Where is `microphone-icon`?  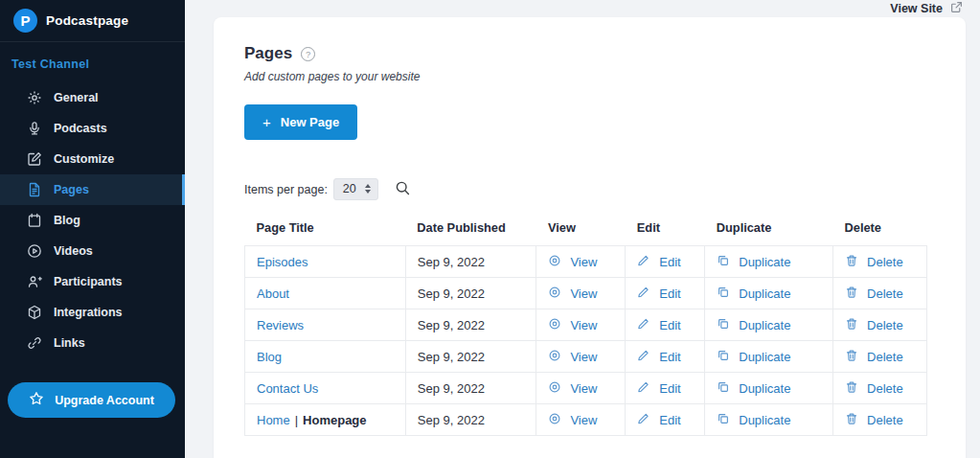 microphone-icon is located at coordinates (34, 128).